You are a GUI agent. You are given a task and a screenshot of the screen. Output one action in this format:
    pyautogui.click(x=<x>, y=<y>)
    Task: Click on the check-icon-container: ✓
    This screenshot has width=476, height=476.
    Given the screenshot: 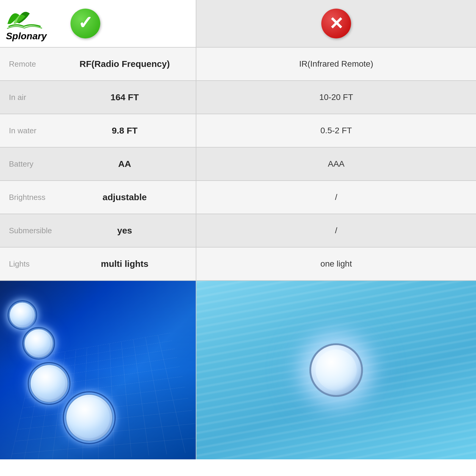 What is the action you would take?
    pyautogui.click(x=85, y=24)
    